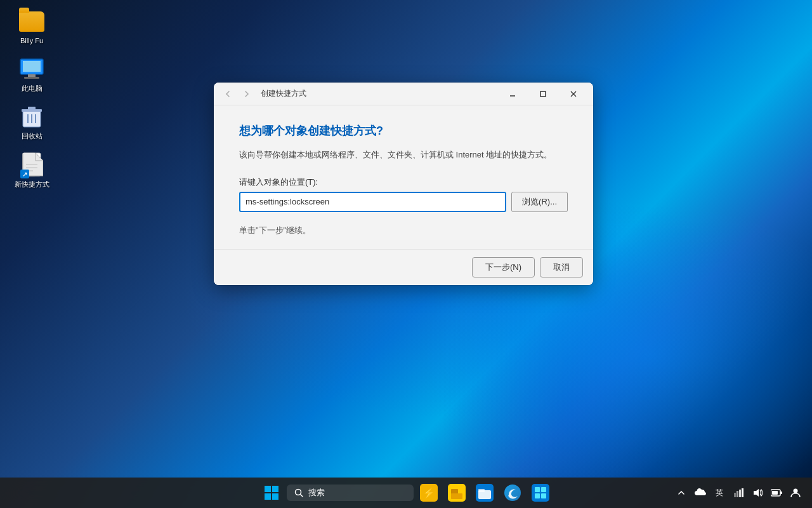  I want to click on taskbar-right: 英, so click(738, 493).